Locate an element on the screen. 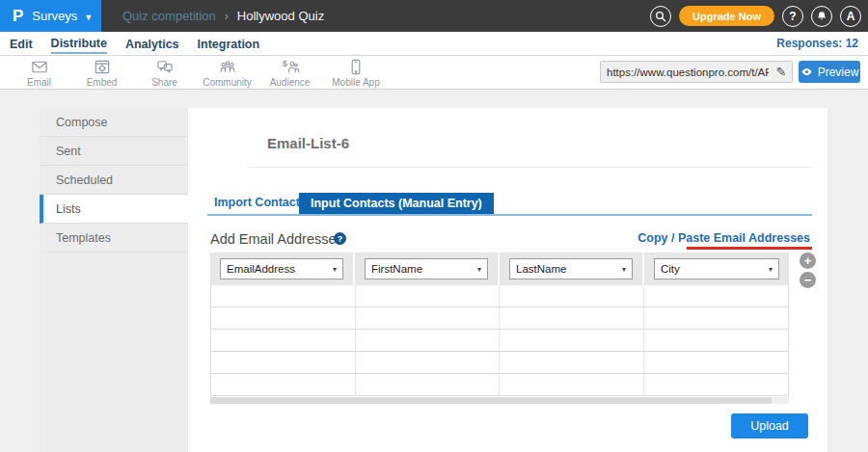 This screenshot has width=868, height=452. notifications-button is located at coordinates (822, 16).